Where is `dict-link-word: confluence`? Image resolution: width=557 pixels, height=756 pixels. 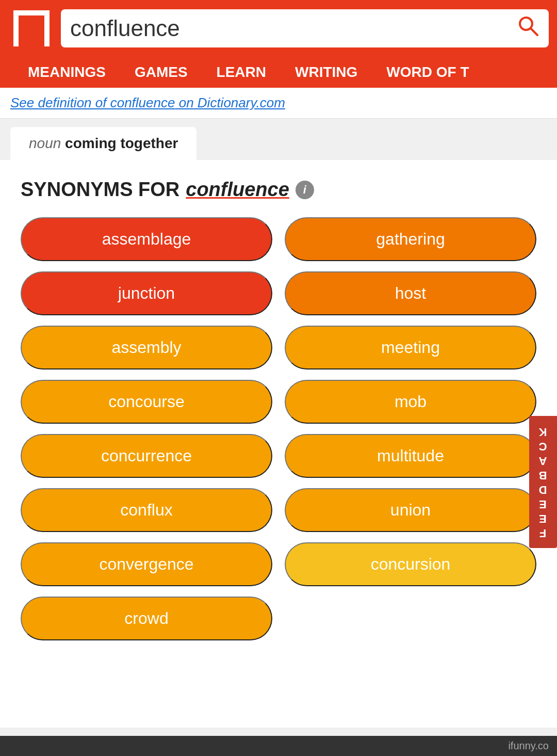
dict-link-word: confluence is located at coordinates (143, 103).